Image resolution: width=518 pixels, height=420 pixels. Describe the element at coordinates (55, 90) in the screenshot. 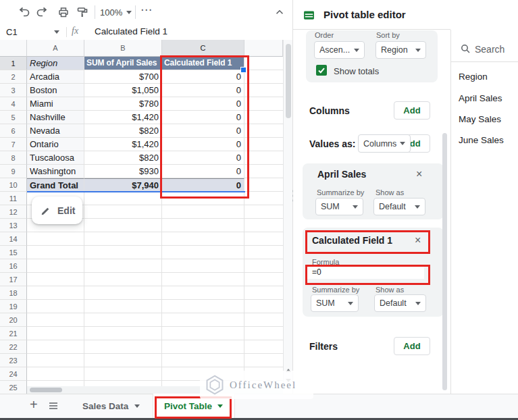

I see `cell-A3: Boston` at that location.